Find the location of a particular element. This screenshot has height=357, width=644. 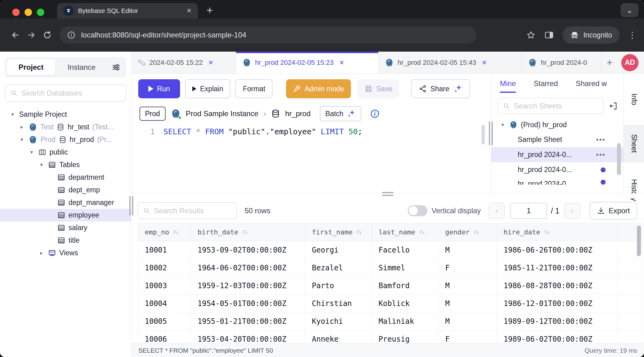

table-row: 10004 1954-05-01T00:00:00Z Chirstian Kob… is located at coordinates (390, 304).